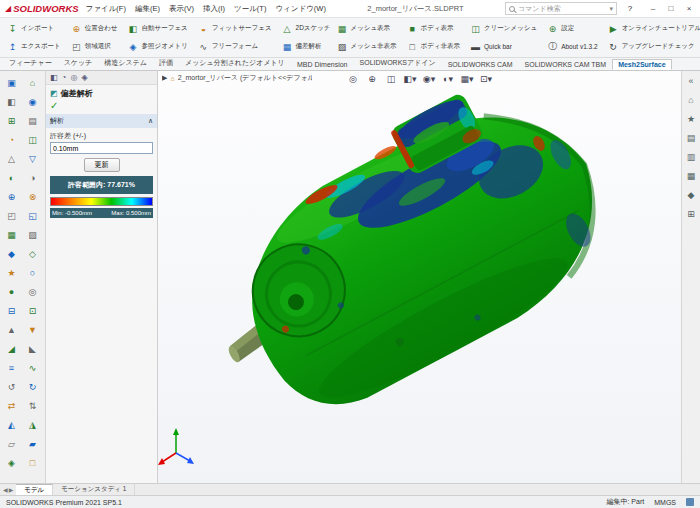  What do you see at coordinates (12, 82) in the screenshot?
I see `palette-tool-icon: ▣` at bounding box center [12, 82].